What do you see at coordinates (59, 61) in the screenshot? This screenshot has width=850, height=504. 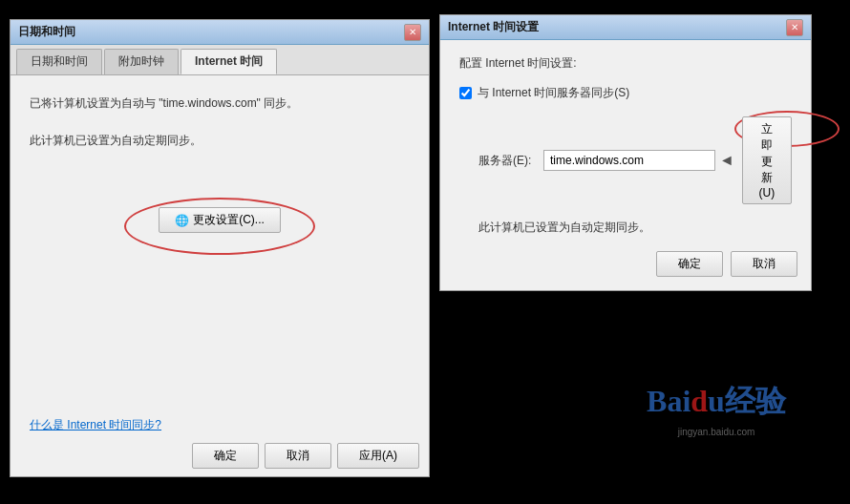 I see `tab-date-time: 日期和时间` at bounding box center [59, 61].